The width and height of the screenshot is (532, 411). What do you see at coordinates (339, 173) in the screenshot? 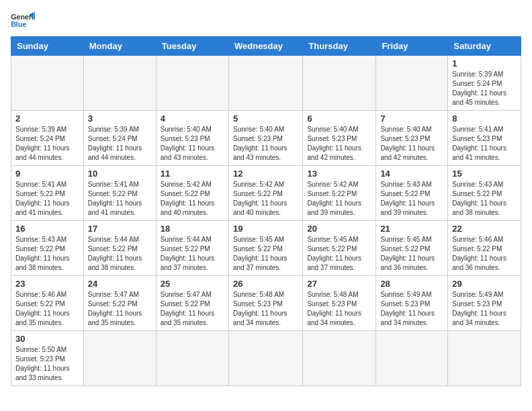
I see `day-number: 13` at bounding box center [339, 173].